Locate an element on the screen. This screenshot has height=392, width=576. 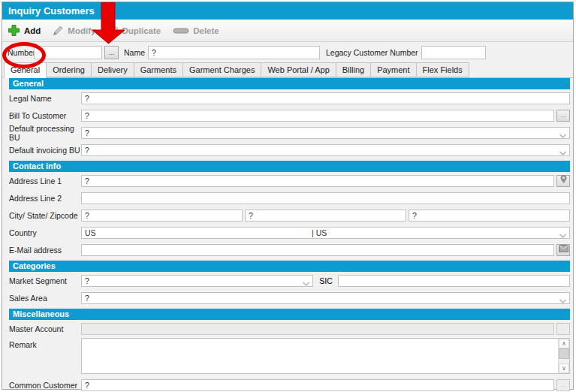
modify-button-label: Modify is located at coordinates (81, 31).